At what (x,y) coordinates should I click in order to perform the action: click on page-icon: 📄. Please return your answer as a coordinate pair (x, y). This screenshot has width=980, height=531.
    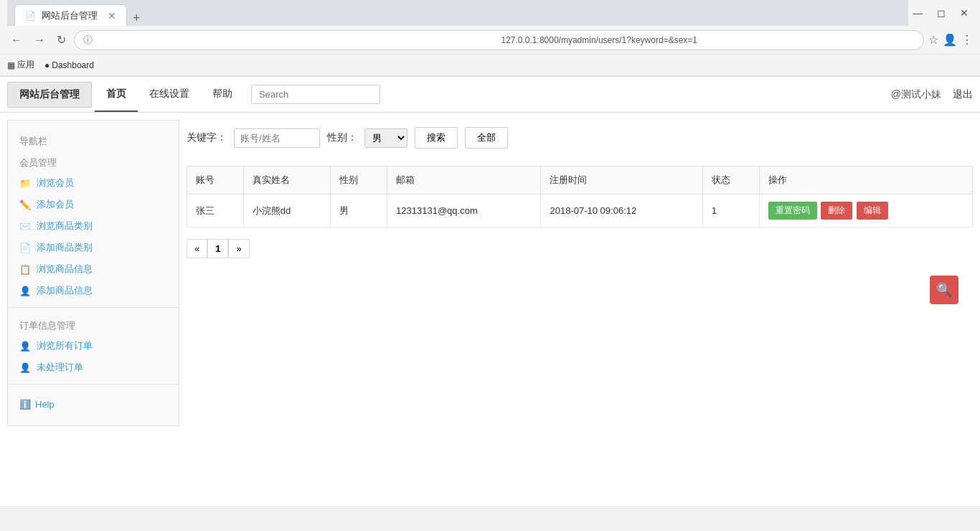
    Looking at the image, I should click on (30, 16).